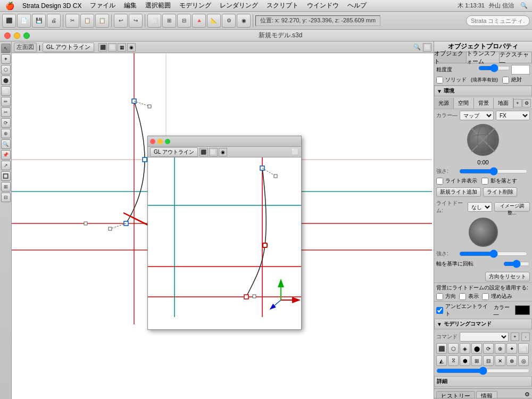 Image resolution: width=532 pixels, height=399 pixels. What do you see at coordinates (357, 5) in the screenshot?
I see `menu-help: ヘルプ` at bounding box center [357, 5].